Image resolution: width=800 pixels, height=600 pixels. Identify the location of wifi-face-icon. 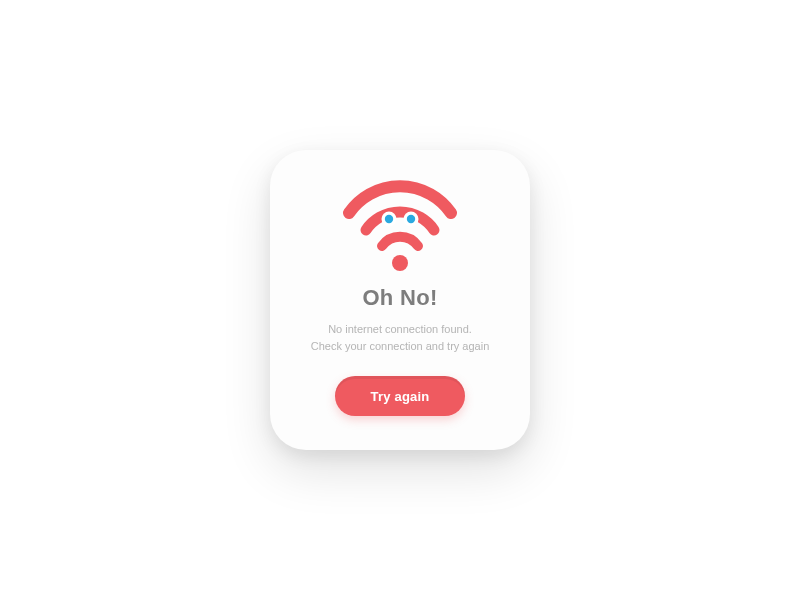
(400, 228).